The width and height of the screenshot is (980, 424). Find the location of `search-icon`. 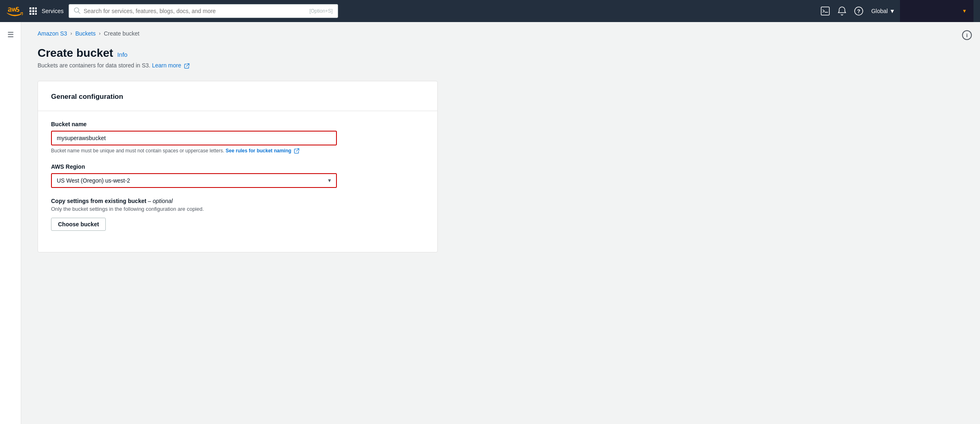

search-icon is located at coordinates (77, 11).